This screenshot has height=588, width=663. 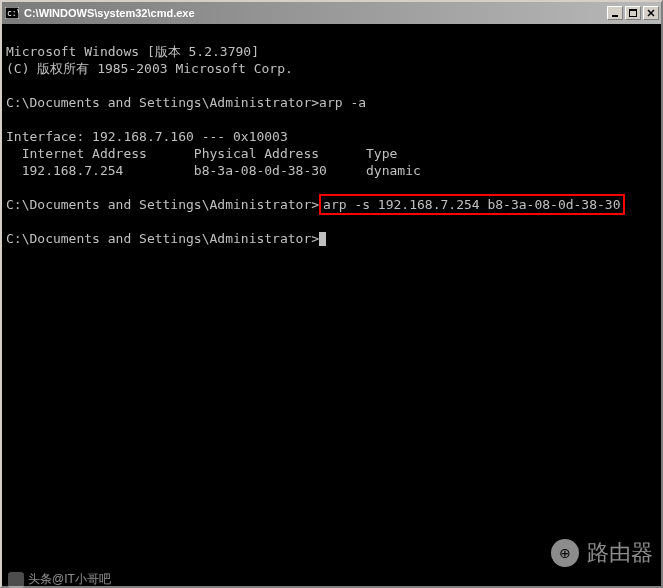 What do you see at coordinates (12, 13) in the screenshot?
I see `cmd-icon: c:\` at bounding box center [12, 13].